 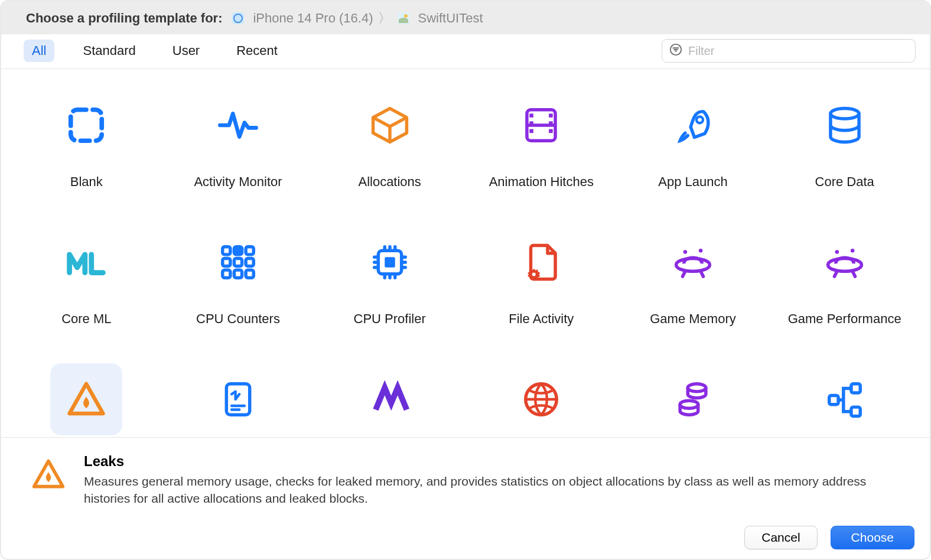 What do you see at coordinates (238, 125) in the screenshot?
I see `activity-icon` at bounding box center [238, 125].